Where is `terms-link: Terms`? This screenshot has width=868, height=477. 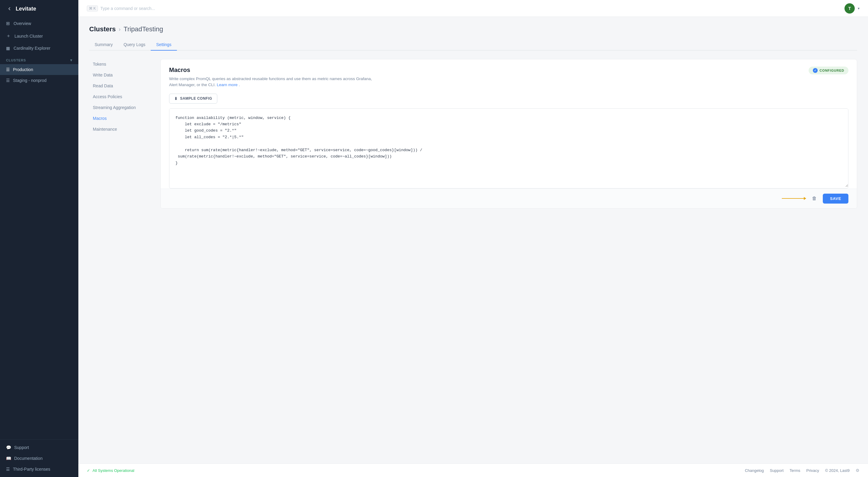 terms-link: Terms is located at coordinates (795, 471).